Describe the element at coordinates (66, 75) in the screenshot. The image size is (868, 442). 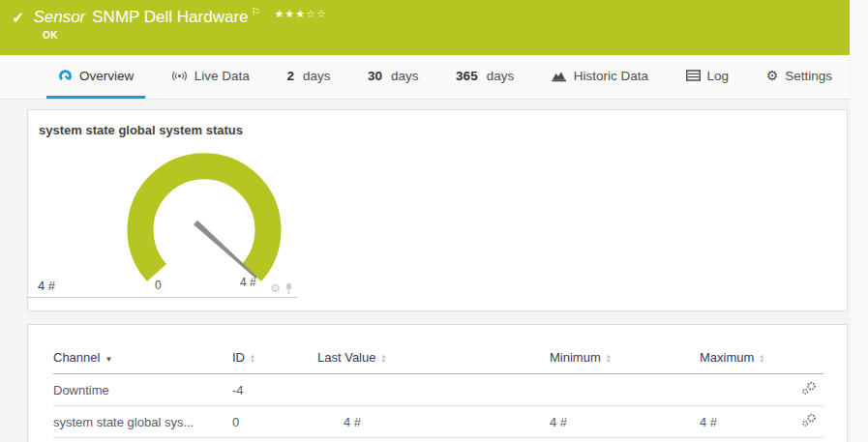
I see `gauge-icon` at that location.